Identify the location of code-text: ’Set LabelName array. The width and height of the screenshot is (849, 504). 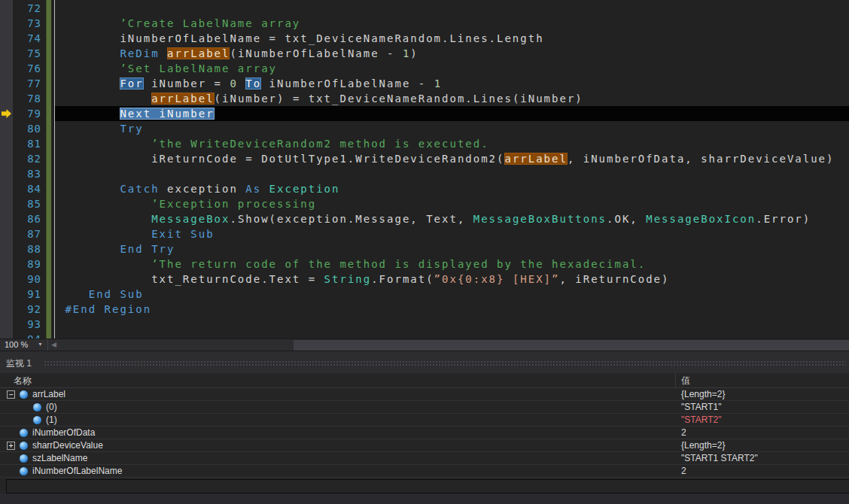
(167, 68).